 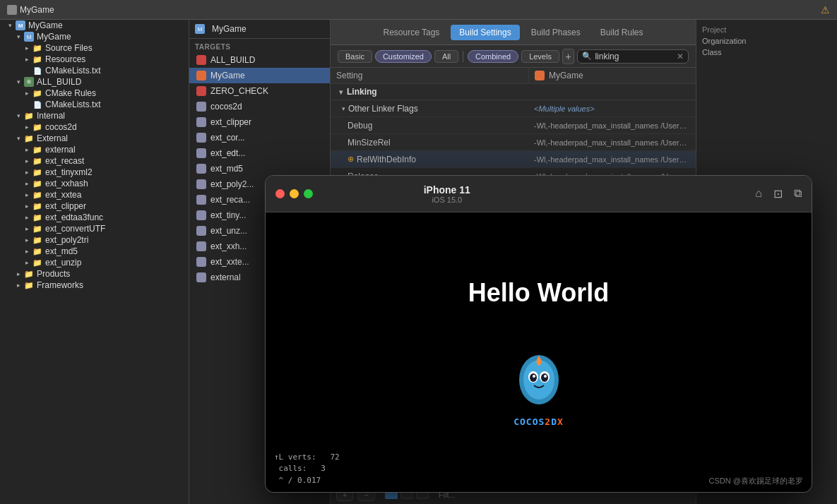 I want to click on home-btn: ⌂, so click(x=759, y=193).